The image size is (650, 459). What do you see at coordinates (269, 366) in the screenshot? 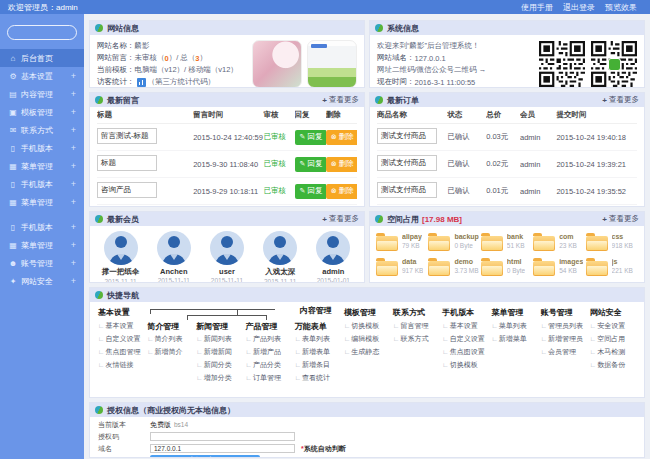
I see `quick-nav-link: ∟产品分类` at bounding box center [269, 366].